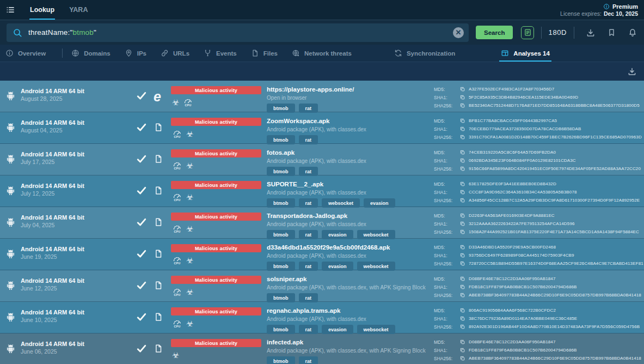 Image resolution: width=644 pixels, height=364 pixels. Describe the element at coordinates (26, 53) in the screenshot. I see `nav-tab-overview: Overview` at that location.